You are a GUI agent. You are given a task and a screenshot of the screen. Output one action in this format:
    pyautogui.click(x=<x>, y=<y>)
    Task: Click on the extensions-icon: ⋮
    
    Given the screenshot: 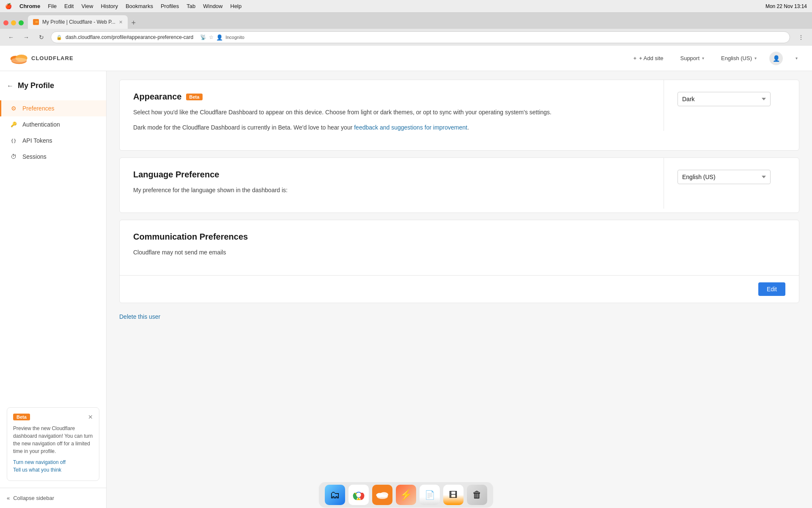 What is the action you would take?
    pyautogui.click(x=801, y=37)
    